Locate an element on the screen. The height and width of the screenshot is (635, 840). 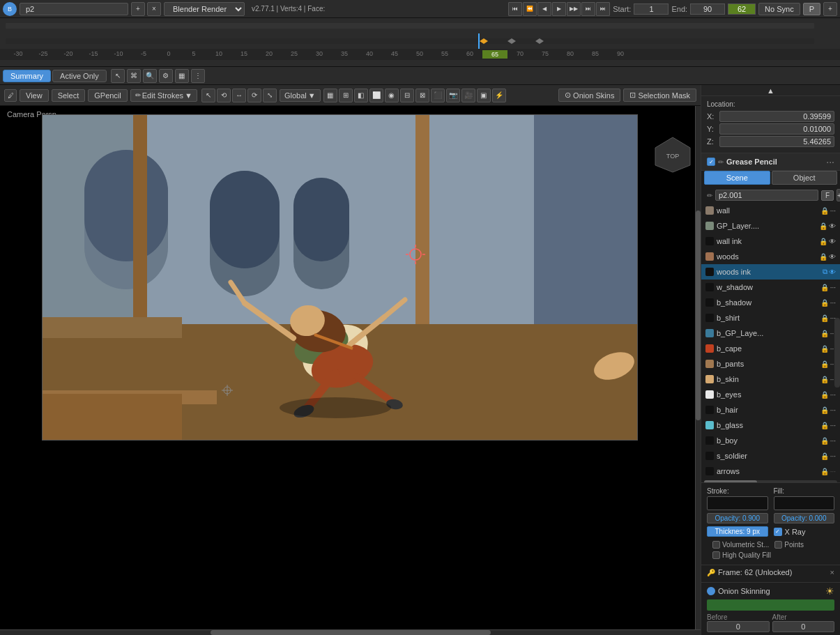
render-engine-dropdown: Blender Render is located at coordinates (204, 9).